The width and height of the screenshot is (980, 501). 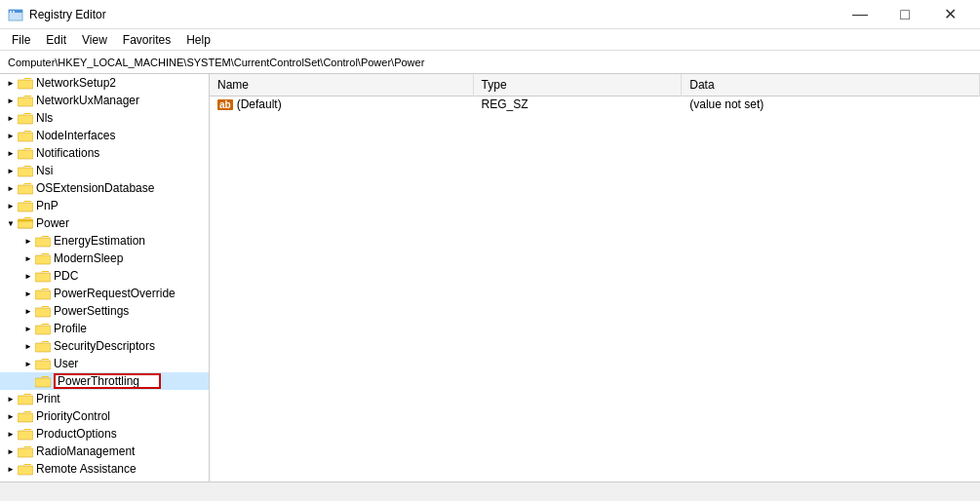 What do you see at coordinates (104, 451) in the screenshot?
I see `tree-item-RadioManagement: ► RadioManagement` at bounding box center [104, 451].